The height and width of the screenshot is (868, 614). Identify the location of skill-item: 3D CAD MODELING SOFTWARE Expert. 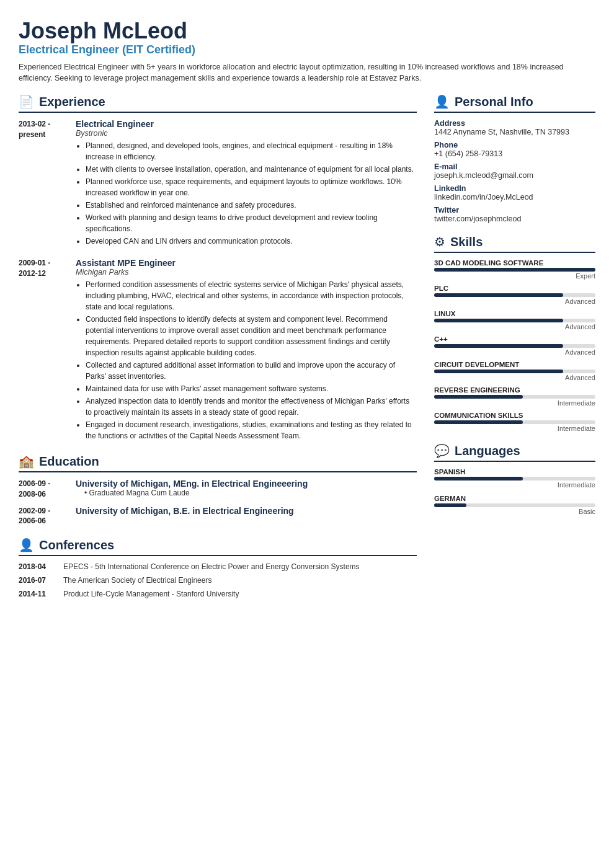
(515, 269).